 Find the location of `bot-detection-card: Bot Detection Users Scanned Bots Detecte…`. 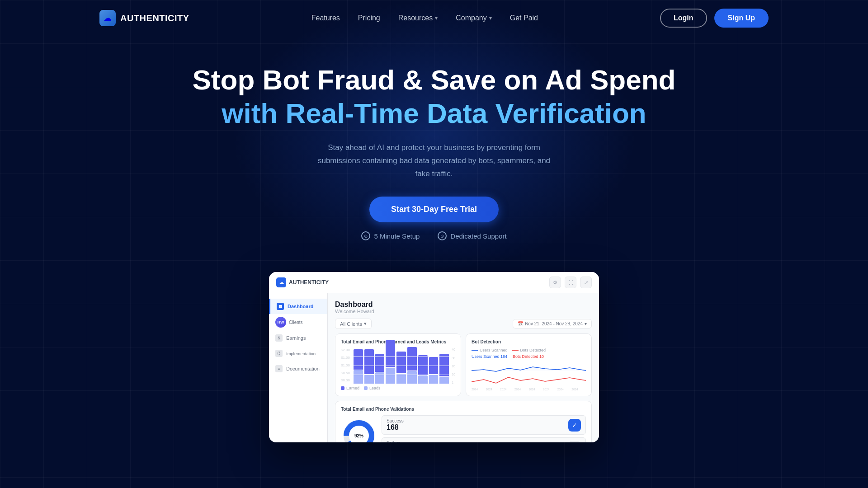

bot-detection-card: Bot Detection Users Scanned Bots Detecte… is located at coordinates (529, 365).